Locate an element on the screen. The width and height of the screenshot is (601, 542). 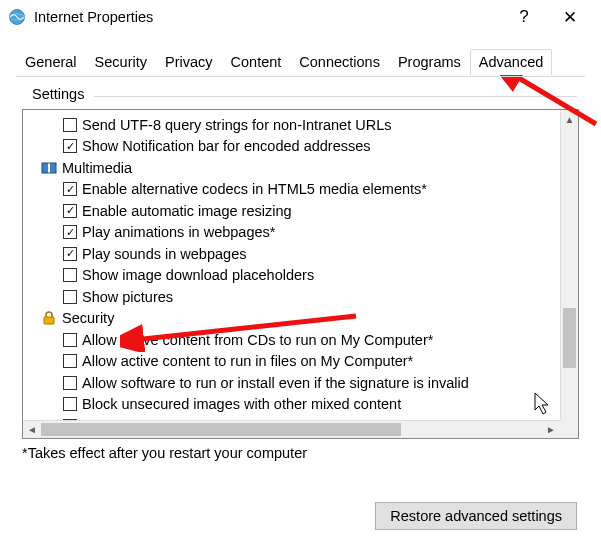
setting-item: Allow software to run or install even if… is located at coordinates (300, 383).